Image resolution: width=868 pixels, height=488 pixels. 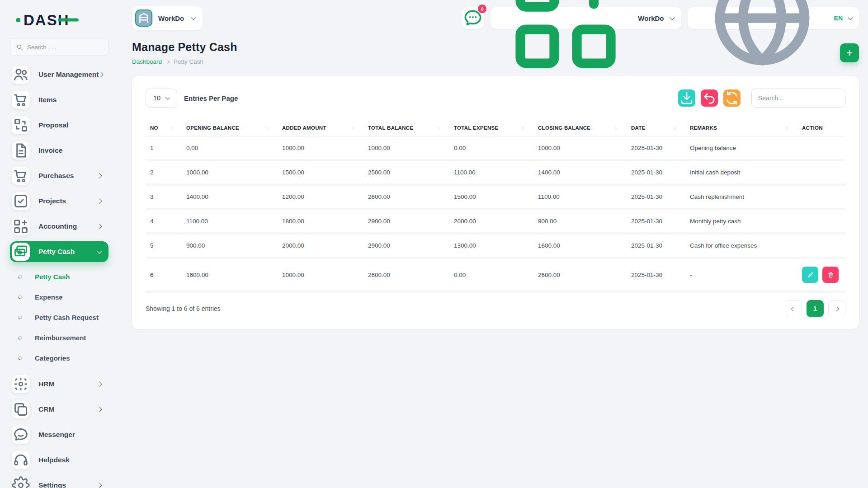 I want to click on brand-logo: DASH, so click(x=62, y=20).